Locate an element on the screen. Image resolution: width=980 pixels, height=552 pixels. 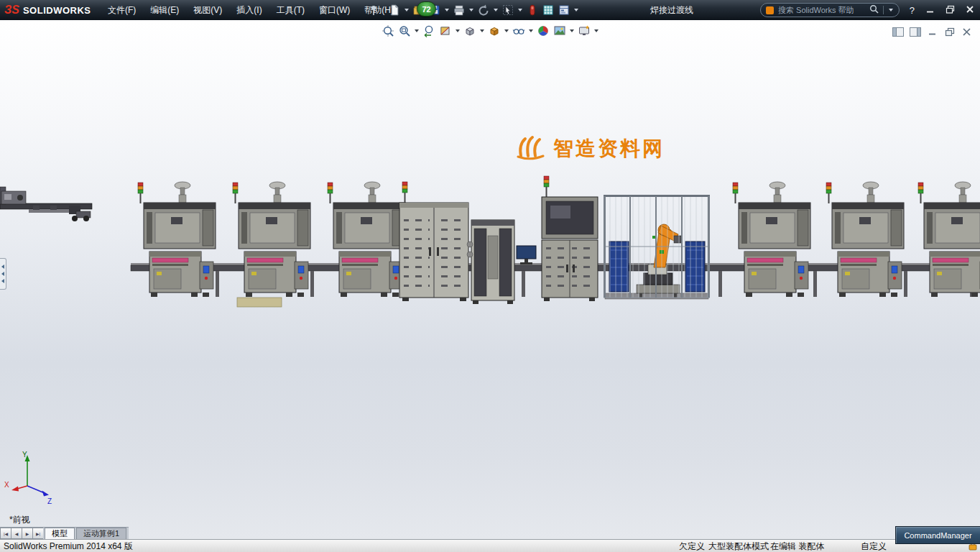
menu-file: 文件(F) is located at coordinates (122, 10).